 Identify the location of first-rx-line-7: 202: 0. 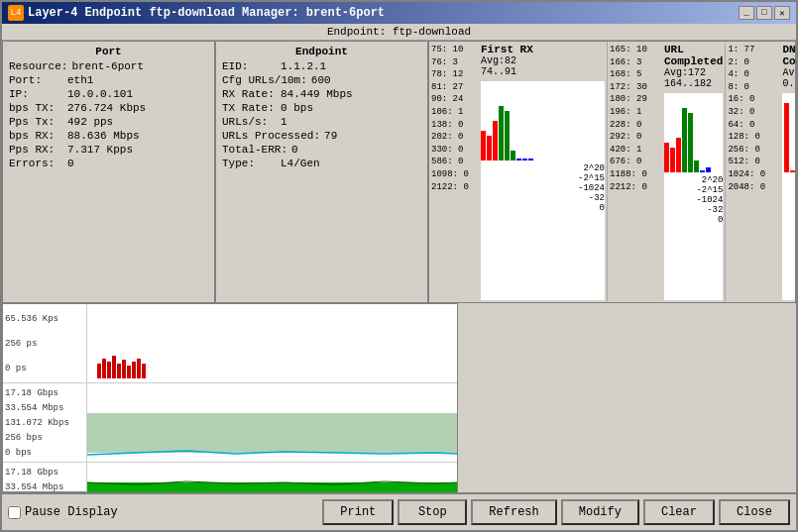
(454, 137).